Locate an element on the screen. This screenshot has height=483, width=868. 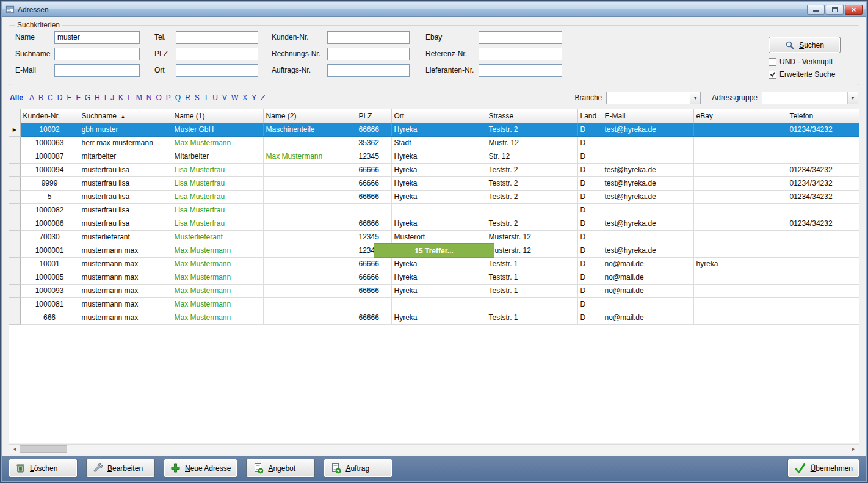
adressgruppe-select: ▼ is located at coordinates (810, 98).